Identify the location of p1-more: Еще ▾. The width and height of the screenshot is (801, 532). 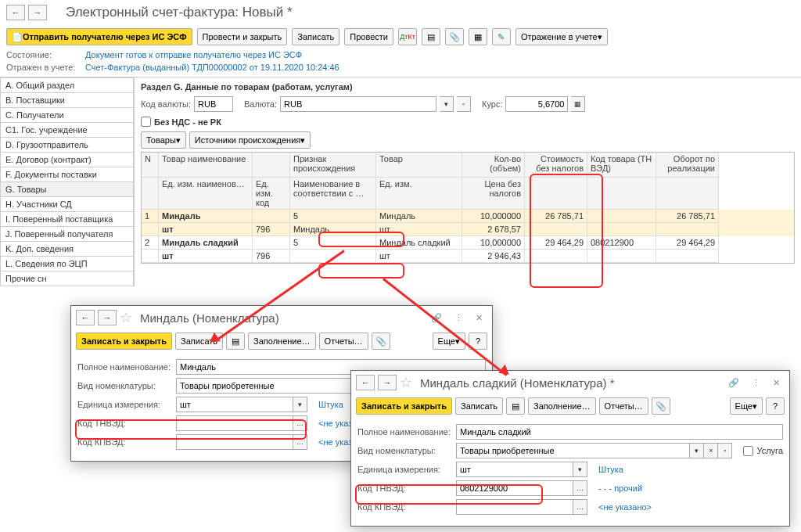
(449, 341).